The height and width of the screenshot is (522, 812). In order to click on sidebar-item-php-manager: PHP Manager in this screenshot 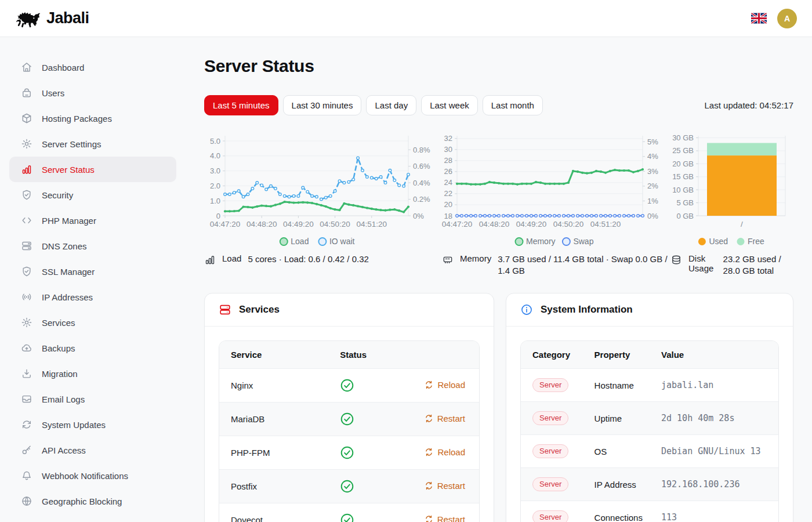, I will do `click(93, 220)`.